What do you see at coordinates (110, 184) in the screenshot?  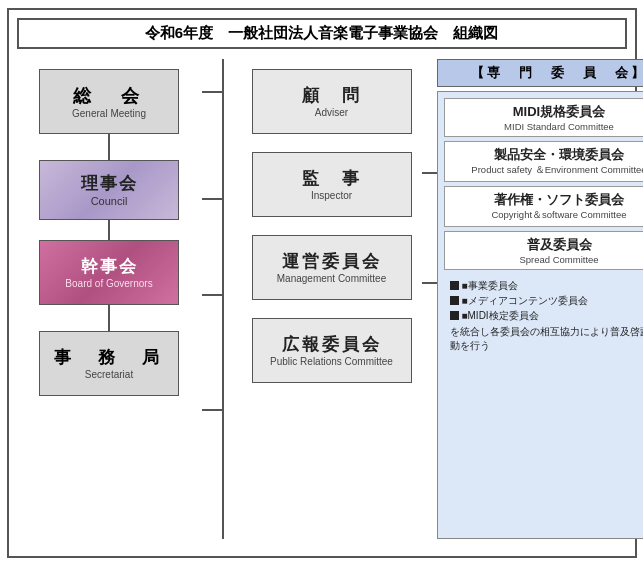 I see `rijikai-jp: 理事会` at bounding box center [110, 184].